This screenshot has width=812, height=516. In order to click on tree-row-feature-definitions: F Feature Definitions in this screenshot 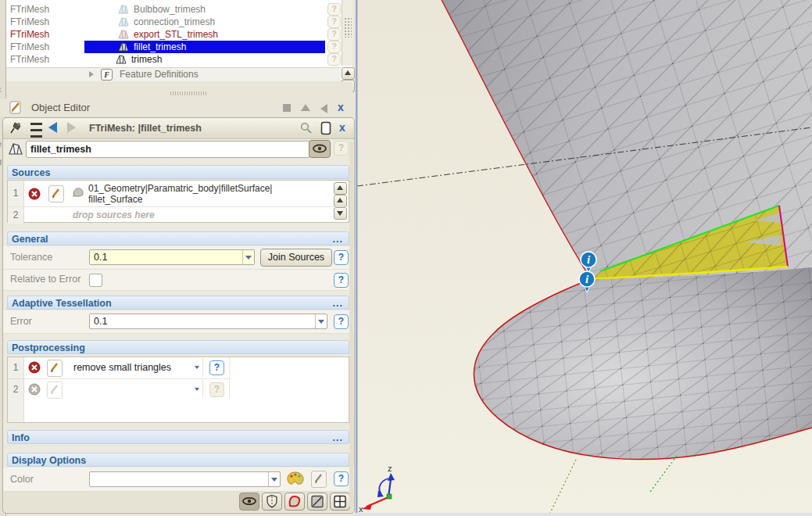, I will do `click(173, 74)`.